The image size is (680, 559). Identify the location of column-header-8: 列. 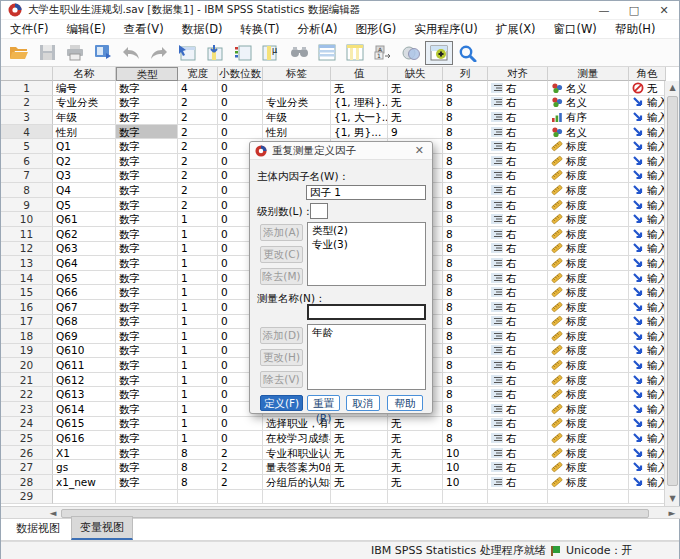
(466, 74).